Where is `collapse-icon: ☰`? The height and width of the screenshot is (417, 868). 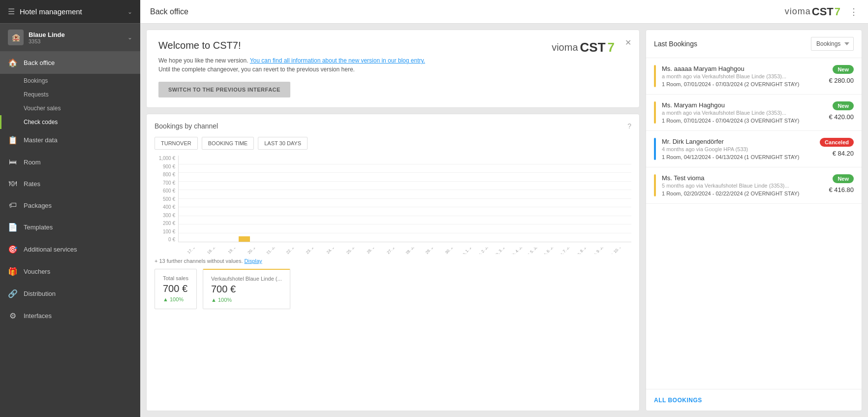
collapse-icon: ☰ is located at coordinates (11, 12).